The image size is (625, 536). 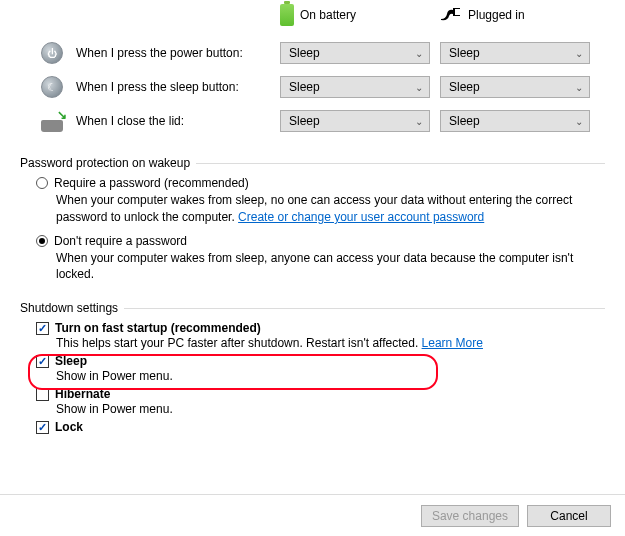 I want to click on fast-startup-desc: This helps start your PC faster after sh…, so click(x=330, y=343).